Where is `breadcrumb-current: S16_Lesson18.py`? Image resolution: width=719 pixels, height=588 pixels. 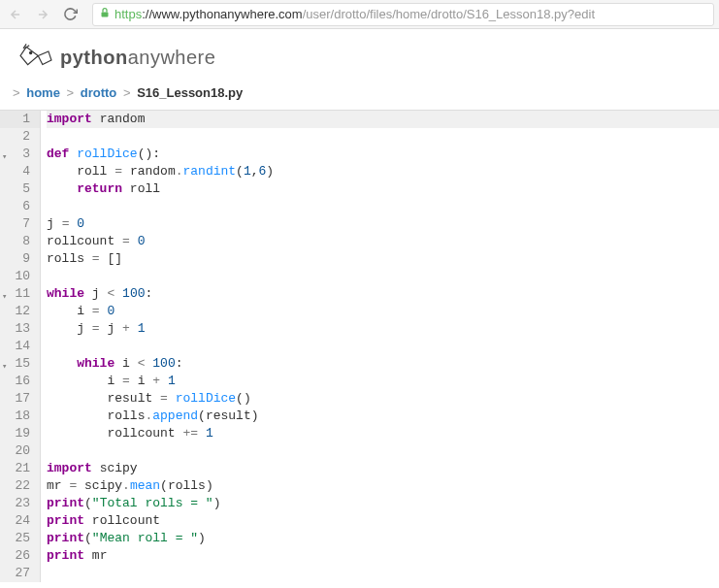
breadcrumb-current: S16_Lesson18.py is located at coordinates (190, 93).